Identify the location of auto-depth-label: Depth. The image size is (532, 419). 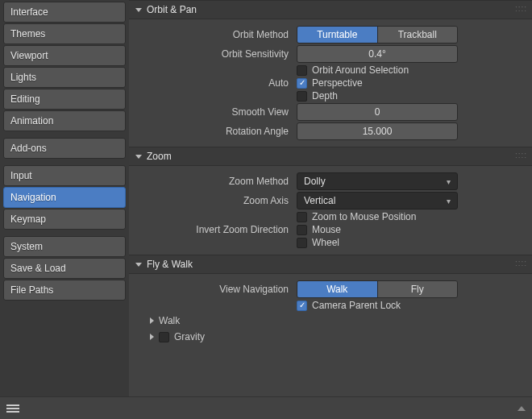
(325, 96).